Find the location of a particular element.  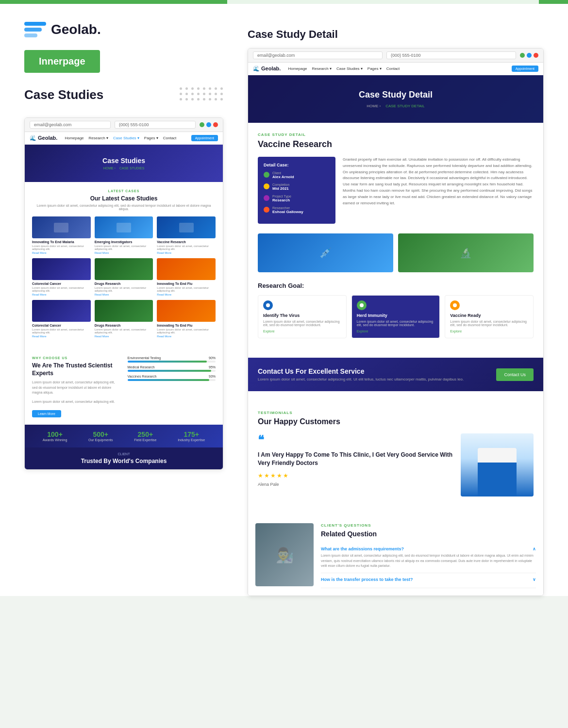

colorectal2-read-more: Read More is located at coordinates (61, 336).